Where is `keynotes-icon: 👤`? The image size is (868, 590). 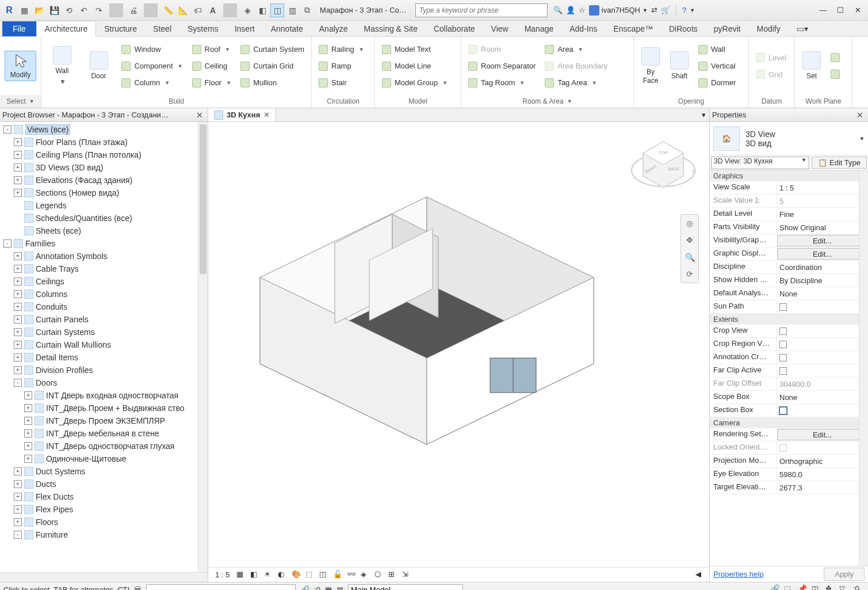
keynotes-icon: 👤 is located at coordinates (571, 10).